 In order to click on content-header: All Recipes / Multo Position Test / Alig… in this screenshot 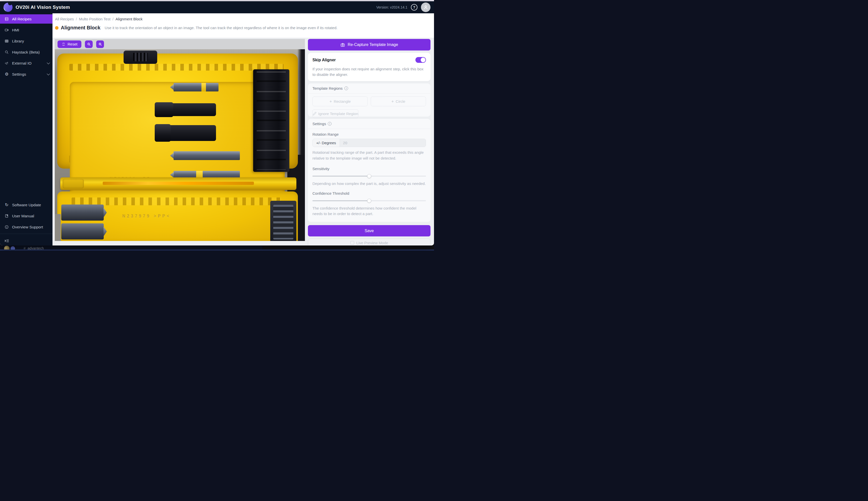, I will do `click(243, 25)`.